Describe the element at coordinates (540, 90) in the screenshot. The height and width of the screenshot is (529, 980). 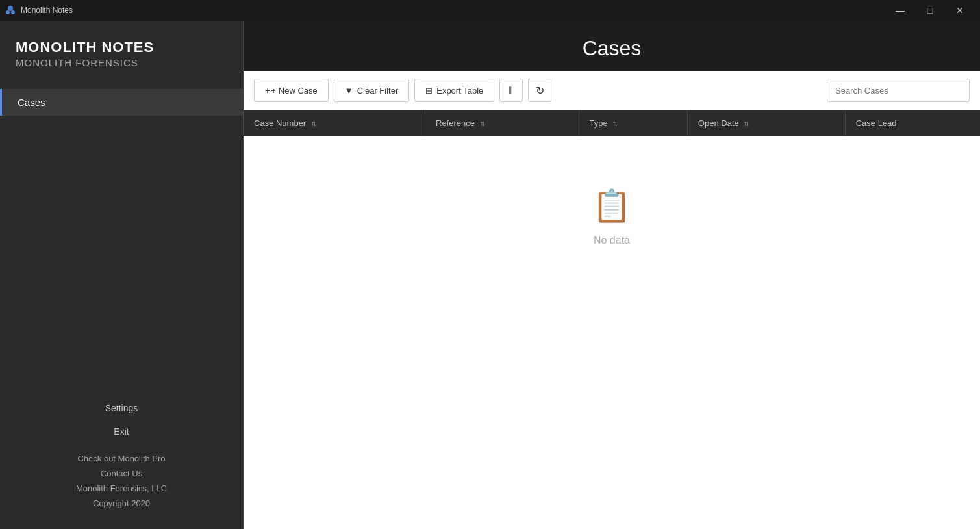
I see `refresh-button: ↻` at that location.